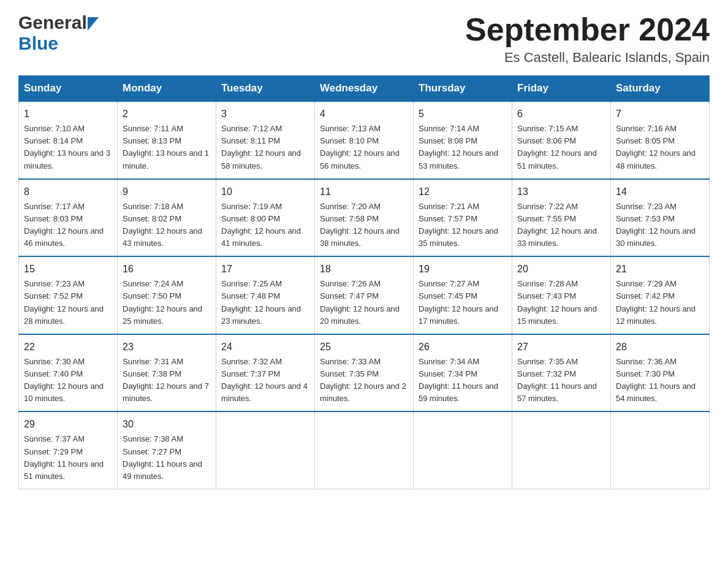 The width and height of the screenshot is (728, 563). I want to click on day-number: 27, so click(561, 347).